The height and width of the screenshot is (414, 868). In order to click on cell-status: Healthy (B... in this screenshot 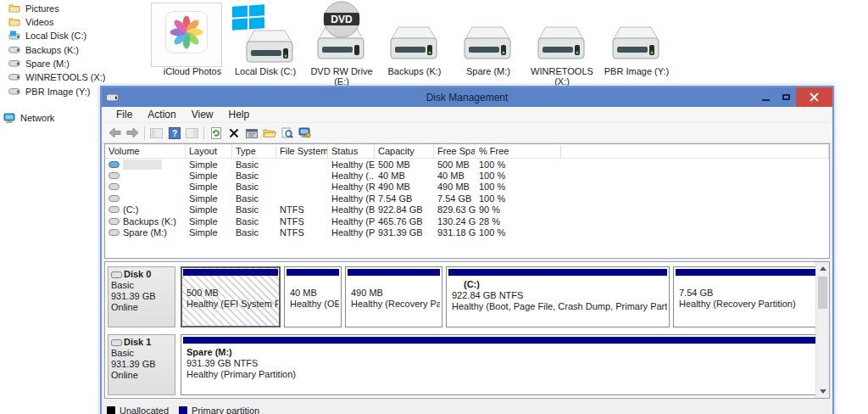, I will do `click(351, 210)`.